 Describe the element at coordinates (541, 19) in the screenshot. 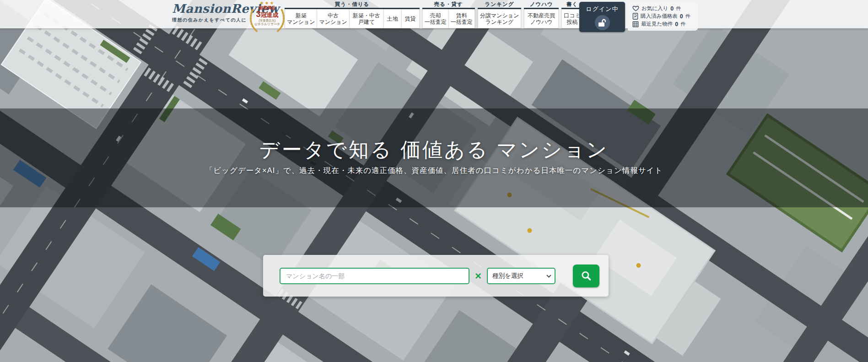

I see `nav-item-realestate-knowhow: 不動産売買 ノウハウ` at that location.